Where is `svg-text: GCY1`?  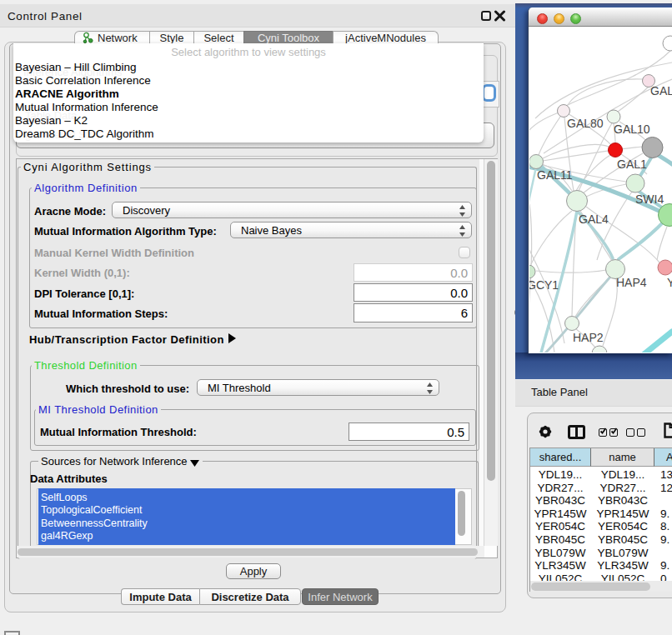 svg-text: GCY1 is located at coordinates (544, 285).